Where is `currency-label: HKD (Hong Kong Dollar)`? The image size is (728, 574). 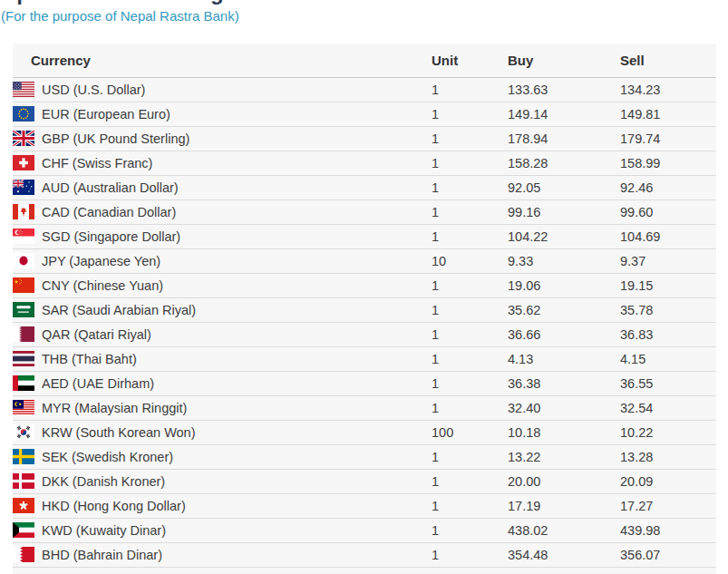 currency-label: HKD (Hong Kong Dollar) is located at coordinates (114, 506).